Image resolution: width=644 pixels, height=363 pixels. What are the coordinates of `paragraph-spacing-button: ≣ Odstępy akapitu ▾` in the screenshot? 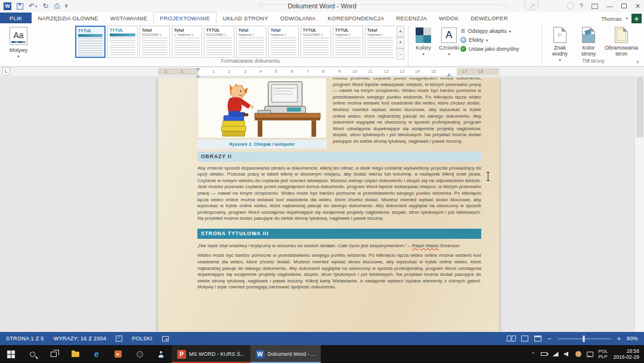 It's located at (499, 31).